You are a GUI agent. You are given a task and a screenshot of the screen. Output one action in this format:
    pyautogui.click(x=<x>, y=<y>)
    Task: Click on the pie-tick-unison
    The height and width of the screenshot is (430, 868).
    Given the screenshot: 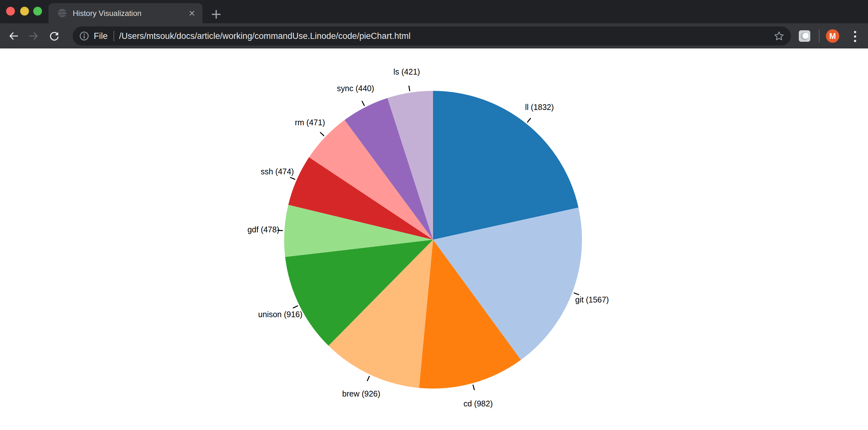 What is the action you would take?
    pyautogui.click(x=296, y=307)
    